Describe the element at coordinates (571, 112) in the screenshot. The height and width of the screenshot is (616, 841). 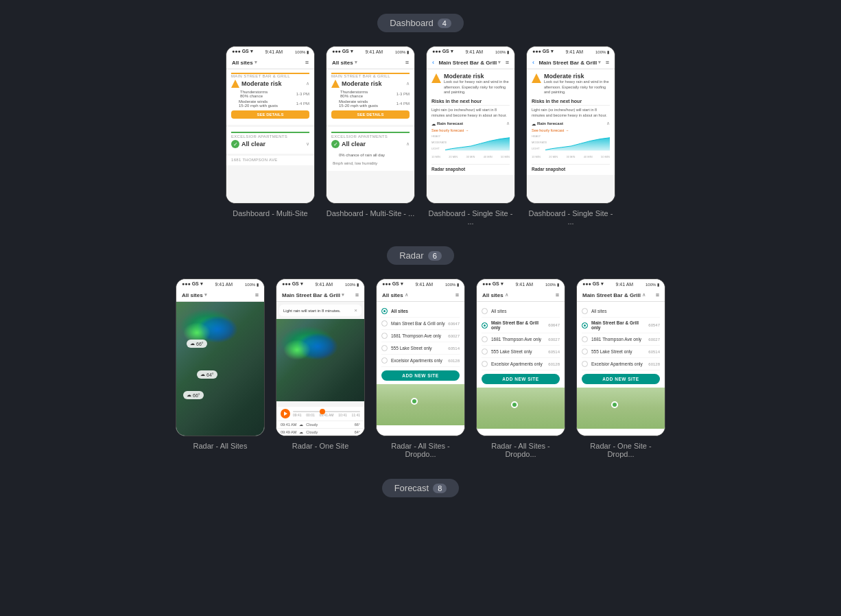
I see `risks-desc-2: Light rain (xx inches/hour) will start i…` at that location.